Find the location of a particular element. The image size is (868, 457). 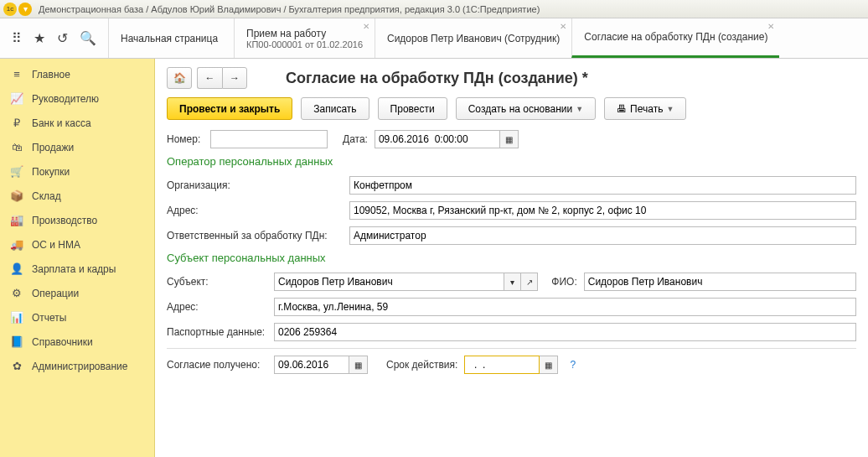

date-label: Дата: is located at coordinates (355, 139).